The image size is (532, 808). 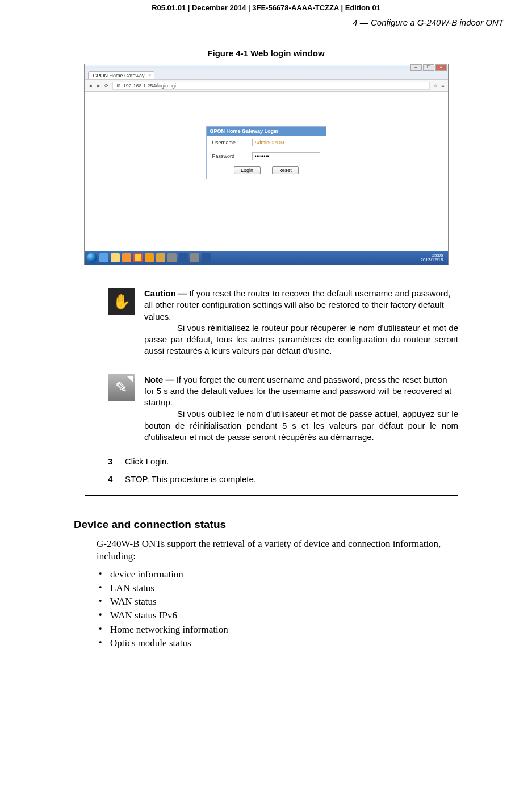 I want to click on note-text: Note — If you forget the current usernam…, so click(x=301, y=409).